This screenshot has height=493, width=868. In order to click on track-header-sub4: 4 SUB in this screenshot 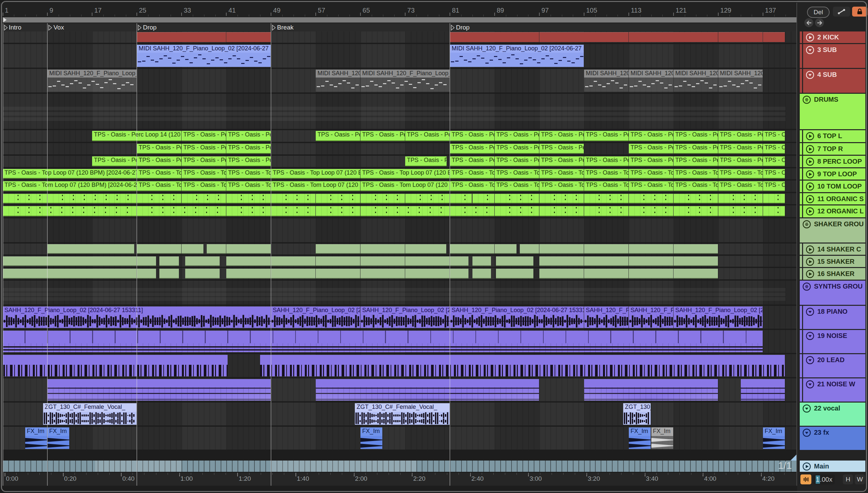, I will do `click(834, 81)`.